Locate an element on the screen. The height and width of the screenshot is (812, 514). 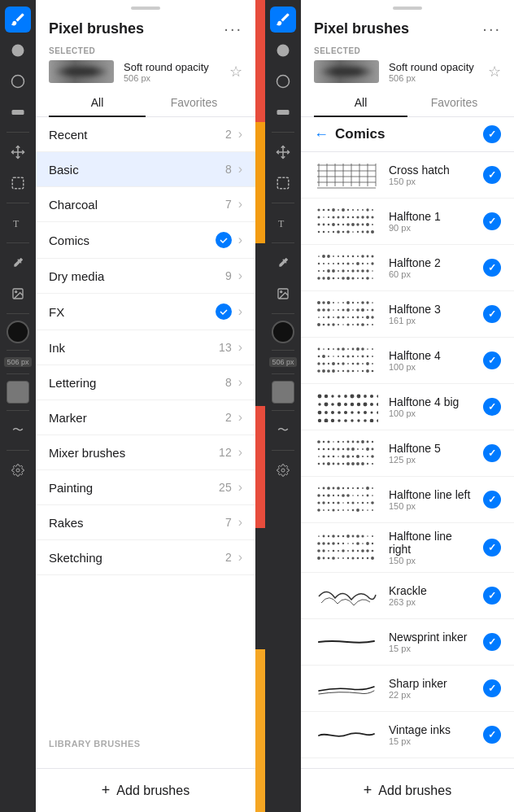
settings-icon-right is located at coordinates (283, 470).